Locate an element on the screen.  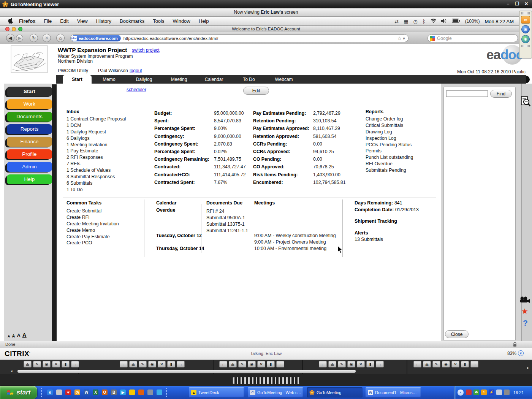
bookmark-star-icon: ☆ ▾ is located at coordinates (401, 38).